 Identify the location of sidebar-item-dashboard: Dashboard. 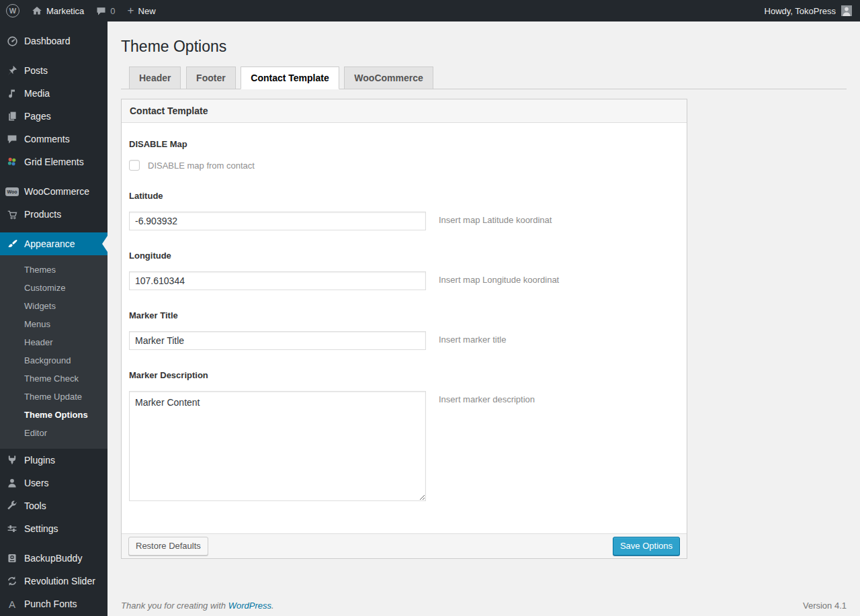
(54, 41).